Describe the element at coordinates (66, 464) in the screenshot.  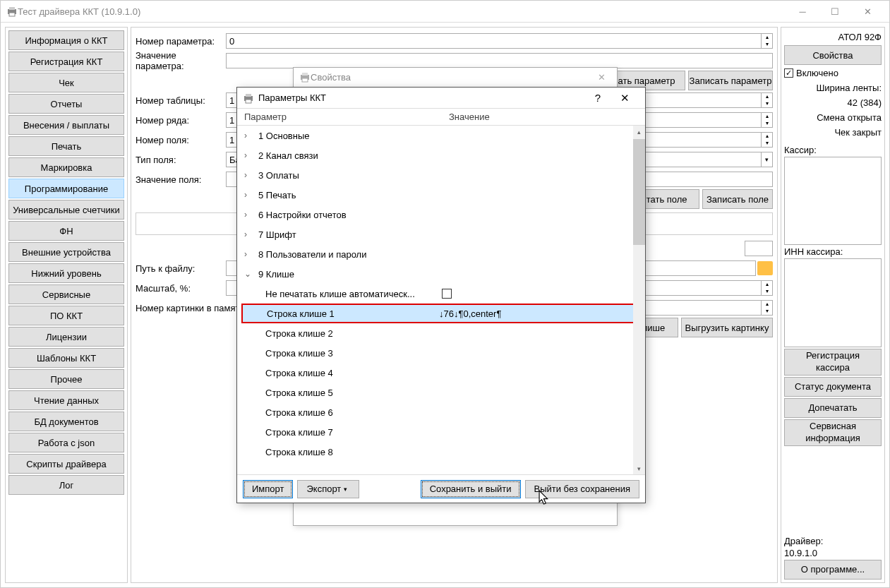
I see `sidebar-item-driver-scripts: Скрипты драйвера` at that location.